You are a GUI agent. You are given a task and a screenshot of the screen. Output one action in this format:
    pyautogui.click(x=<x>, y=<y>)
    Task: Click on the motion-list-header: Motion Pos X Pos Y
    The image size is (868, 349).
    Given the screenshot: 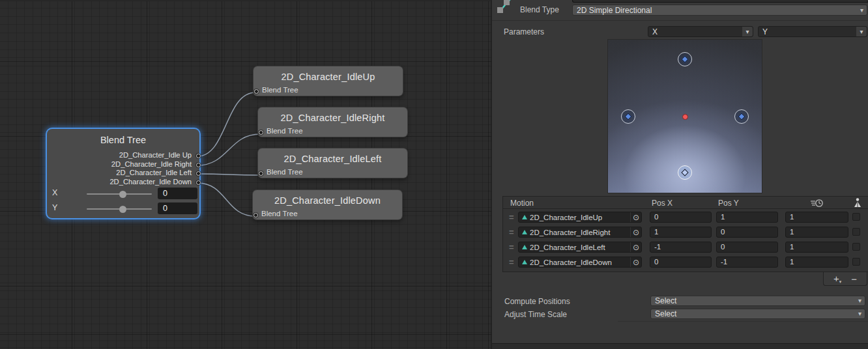 What is the action you would take?
    pyautogui.click(x=686, y=203)
    